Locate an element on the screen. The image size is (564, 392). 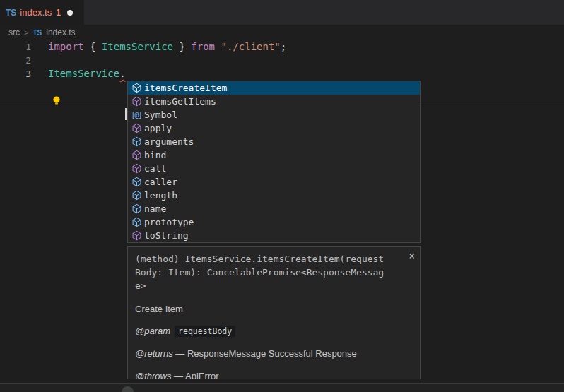
suggest-item-length: length is located at coordinates (274, 195).